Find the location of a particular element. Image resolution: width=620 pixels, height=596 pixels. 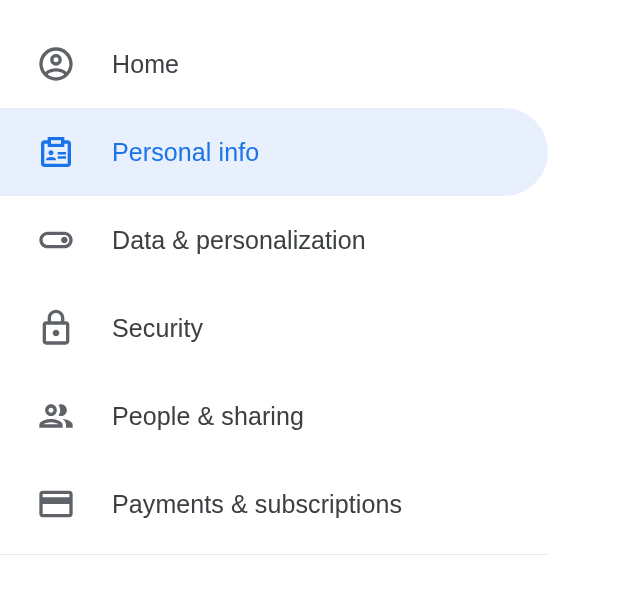

sidebar-item-label: Personal info is located at coordinates (186, 152).